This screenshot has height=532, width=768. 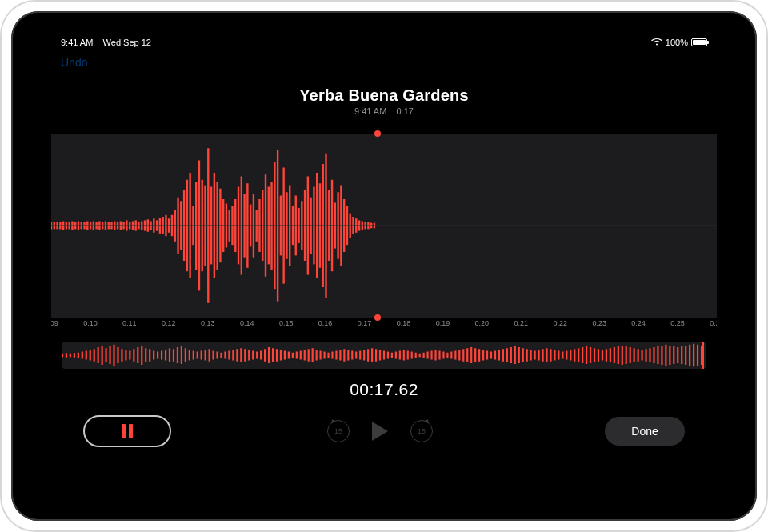 I want to click on status-date: Wed Sep 12, so click(x=127, y=42).